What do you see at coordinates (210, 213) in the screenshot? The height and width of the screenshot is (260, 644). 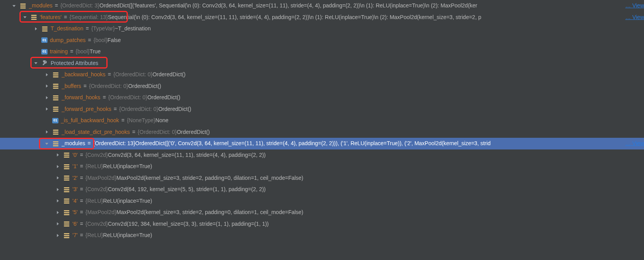 I see `variable-value: MaxPool2d(kernel_size=3, stride=2, paddi…` at bounding box center [210, 213].